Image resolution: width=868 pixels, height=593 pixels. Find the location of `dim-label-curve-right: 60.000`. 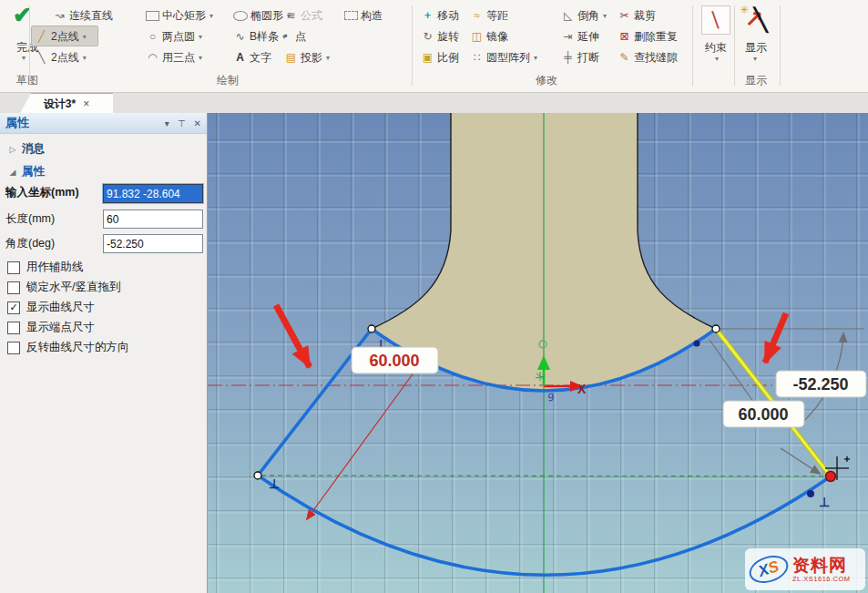

dim-label-curve-right: 60.000 is located at coordinates (763, 414).